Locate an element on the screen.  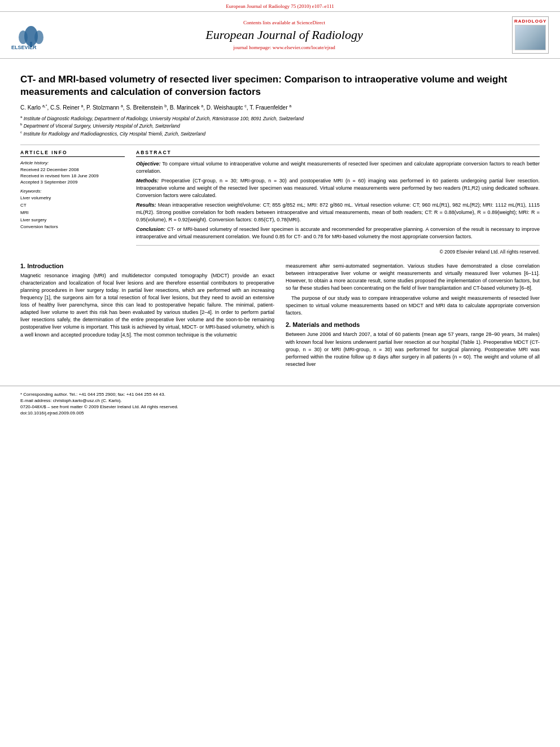
svg-text: ELSEVIER is located at coordinates (24, 47).